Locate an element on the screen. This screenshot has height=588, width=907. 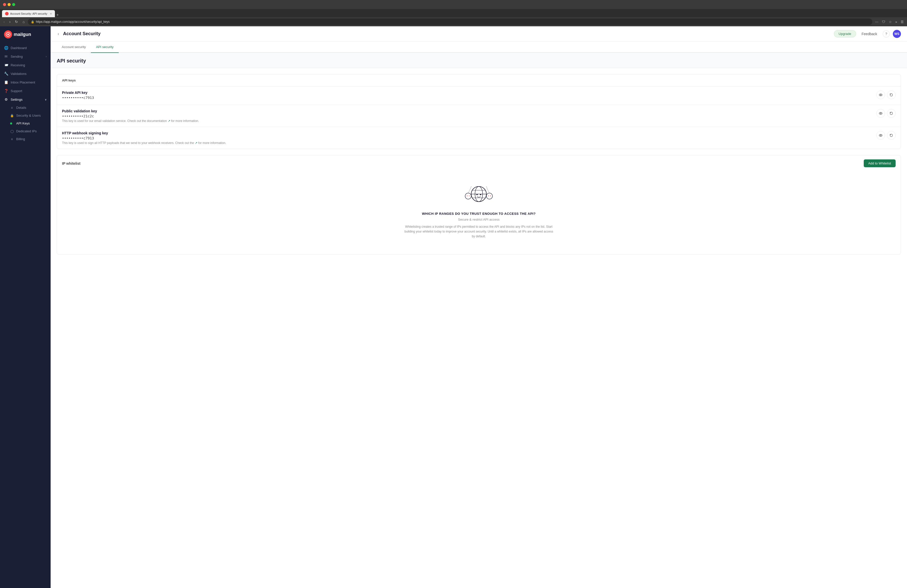
sidebar-sub-label-billing: Billing is located at coordinates (21, 139).